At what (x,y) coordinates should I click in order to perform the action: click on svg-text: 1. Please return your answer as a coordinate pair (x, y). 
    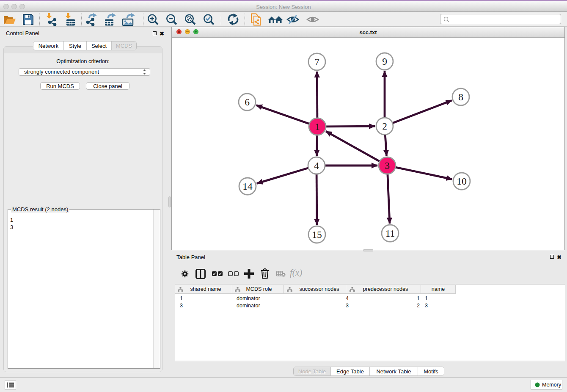
    Looking at the image, I should click on (317, 127).